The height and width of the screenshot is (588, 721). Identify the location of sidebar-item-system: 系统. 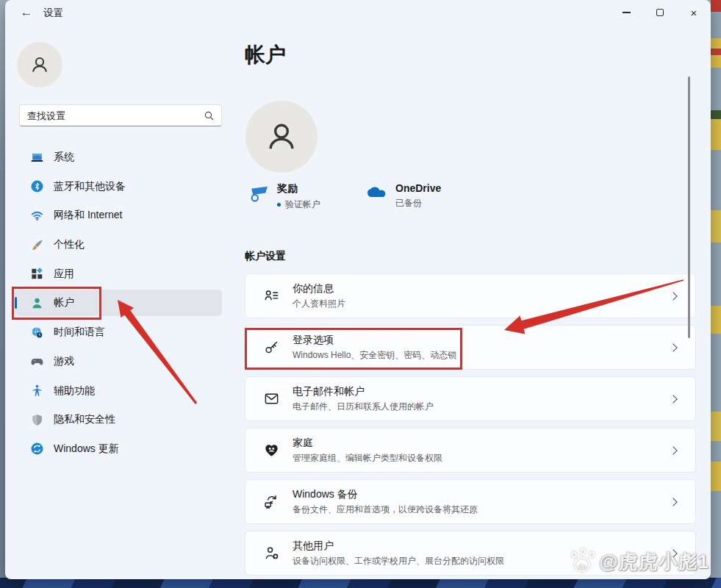
(118, 157).